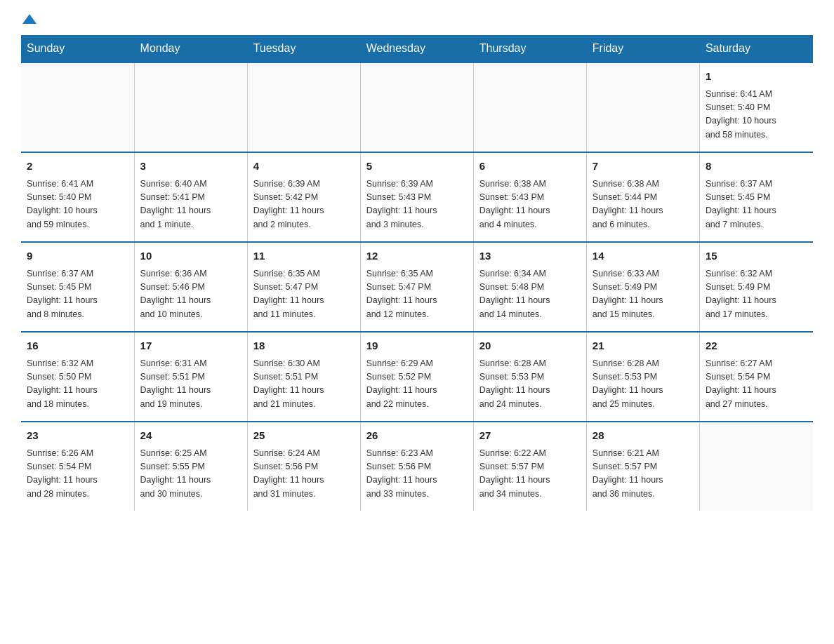 Image resolution: width=834 pixels, height=644 pixels. I want to click on calendar-cell: 22Sunrise: 6:27 AM Sunset: 5:54 PM Dayli…, so click(755, 377).